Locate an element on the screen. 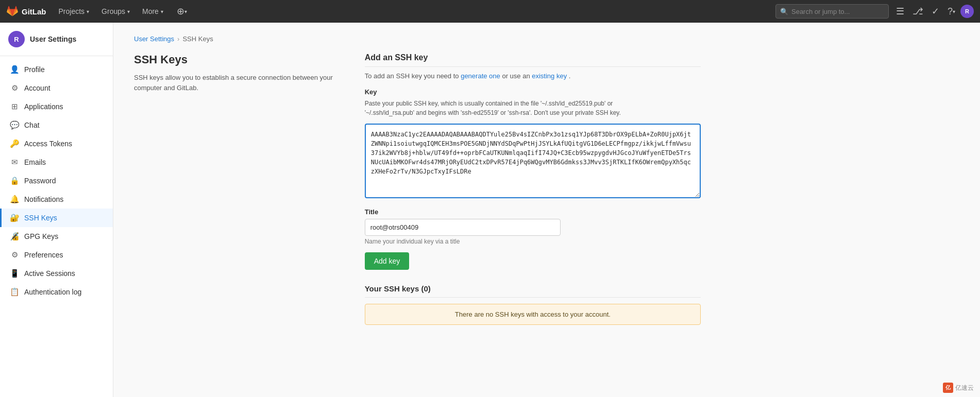  nav-groups: Groups ▾ is located at coordinates (115, 11).